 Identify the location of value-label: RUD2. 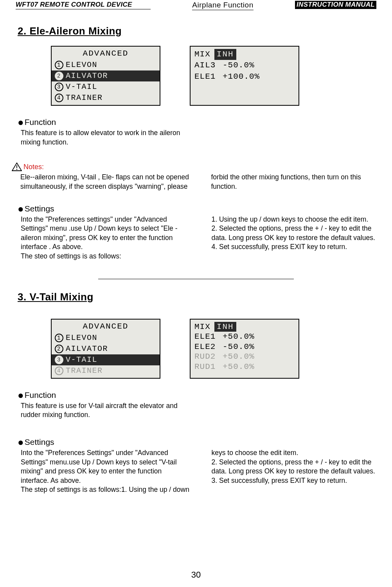
(209, 357).